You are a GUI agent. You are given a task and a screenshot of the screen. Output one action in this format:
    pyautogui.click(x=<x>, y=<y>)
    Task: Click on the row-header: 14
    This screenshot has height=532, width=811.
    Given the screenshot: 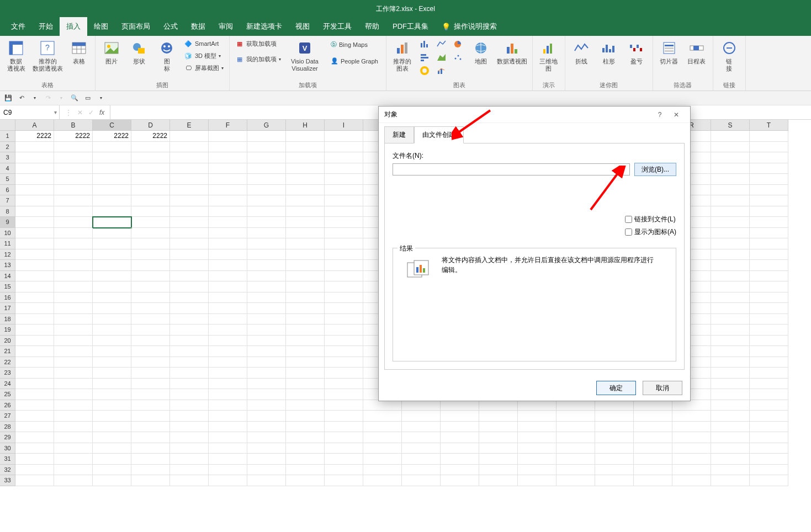 What is the action you would take?
    pyautogui.click(x=8, y=276)
    